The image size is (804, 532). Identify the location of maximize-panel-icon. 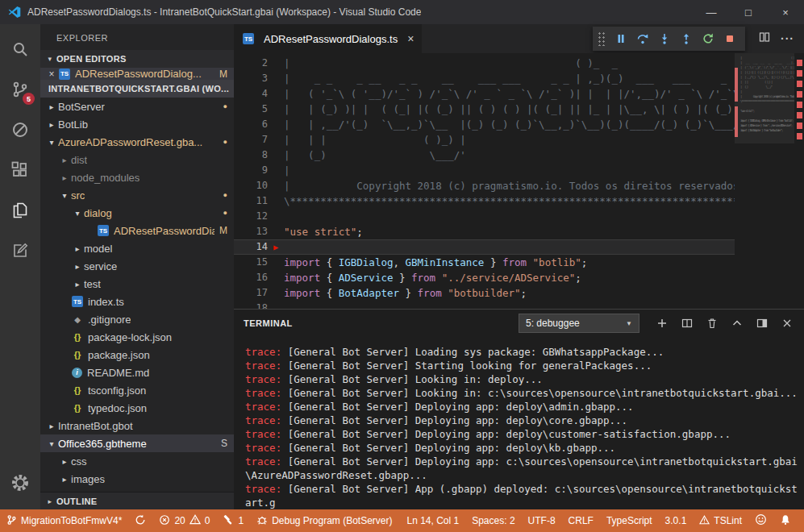
(737, 323).